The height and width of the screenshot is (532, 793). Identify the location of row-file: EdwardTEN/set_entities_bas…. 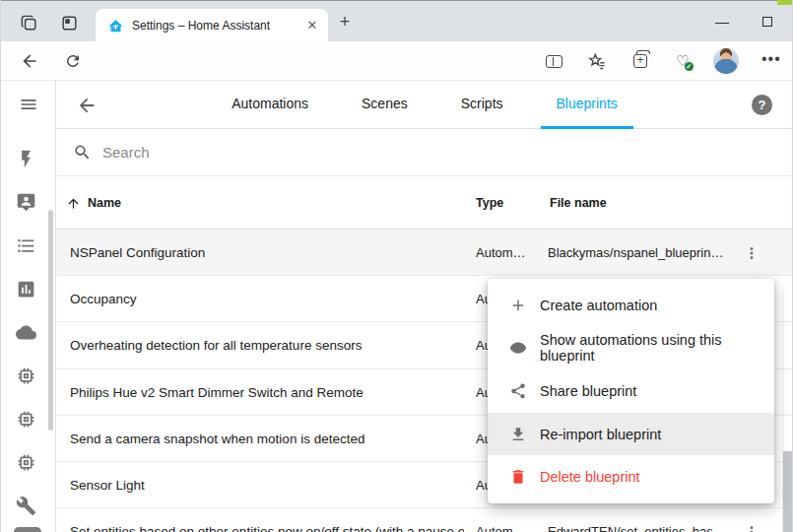
(641, 520).